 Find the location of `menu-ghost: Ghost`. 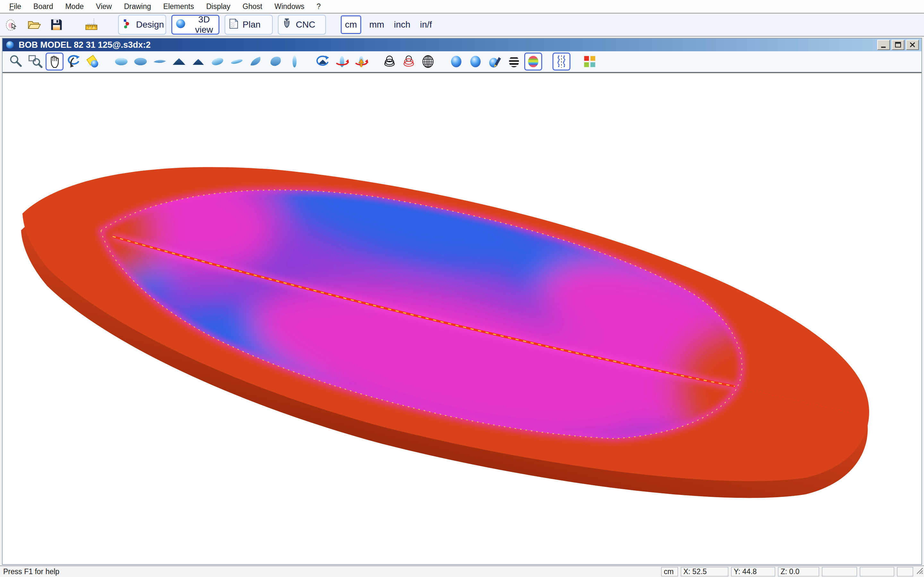

menu-ghost: Ghost is located at coordinates (252, 6).